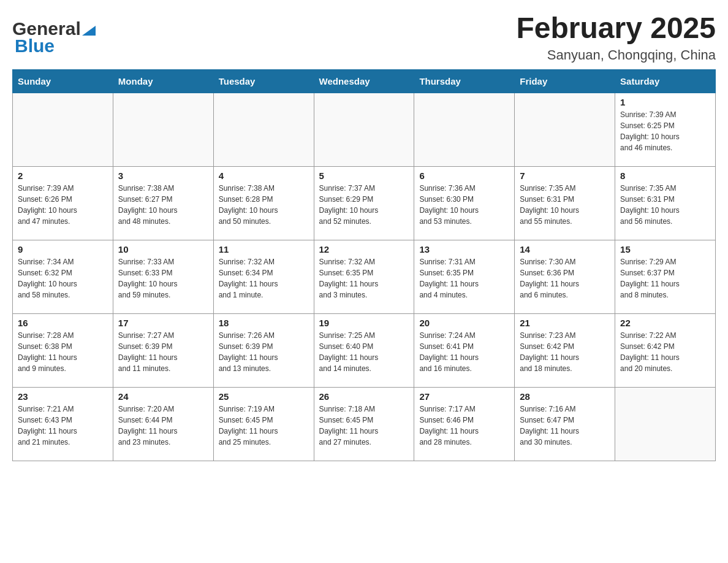 Image resolution: width=728 pixels, height=563 pixels. What do you see at coordinates (364, 426) in the screenshot?
I see `day-info: Sunrise: 7:18 AM Sunset: 6:45 PM Dayligh…` at bounding box center [364, 426].